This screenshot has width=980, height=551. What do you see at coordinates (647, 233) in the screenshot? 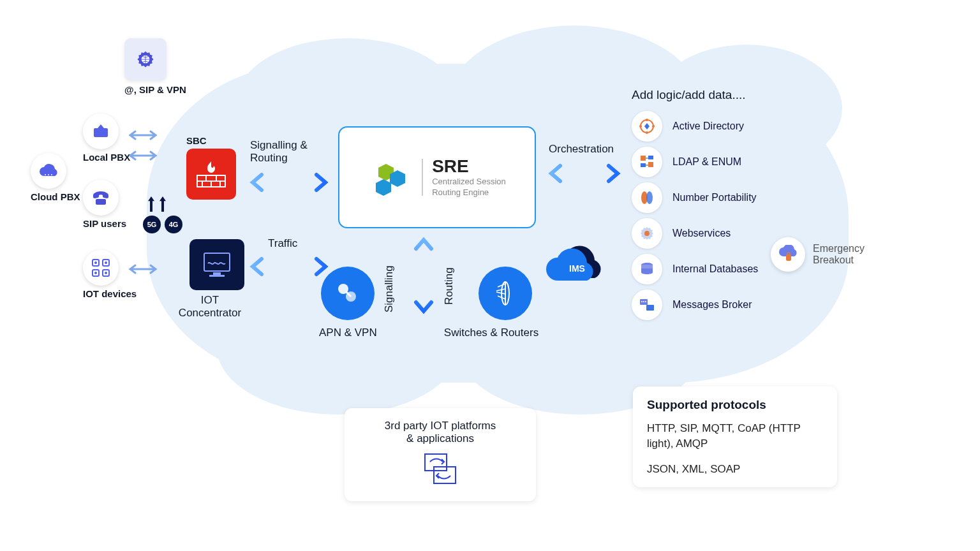
I see `webservices-icon` at bounding box center [647, 233].